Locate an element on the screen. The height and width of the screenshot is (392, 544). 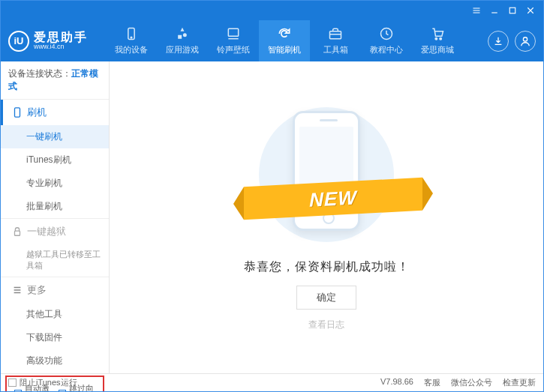
logo-text: 爱思助手 www.i4.cn is located at coordinates (61, 40).